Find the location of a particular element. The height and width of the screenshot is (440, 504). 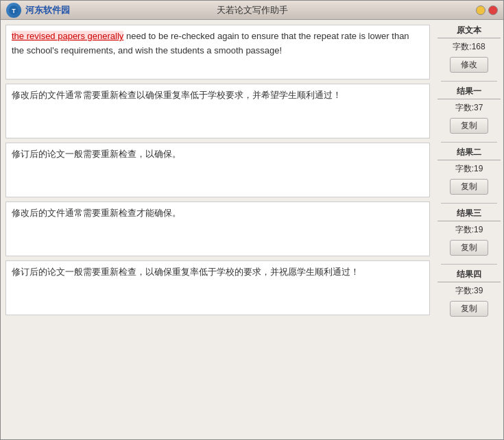

result-text-3: 修改后的文件通常需要重新检查才能确保。 is located at coordinates (218, 214).